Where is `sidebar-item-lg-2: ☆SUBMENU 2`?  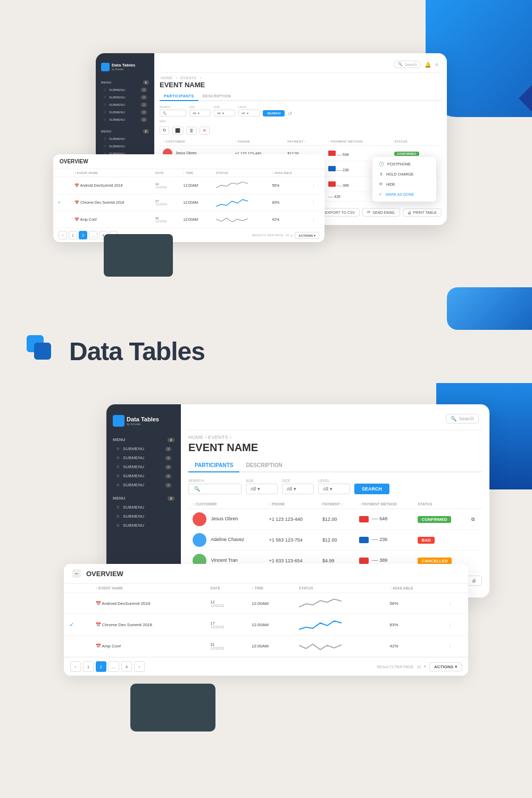 sidebar-item-lg-2: ☆SUBMENU 2 is located at coordinates (144, 458).